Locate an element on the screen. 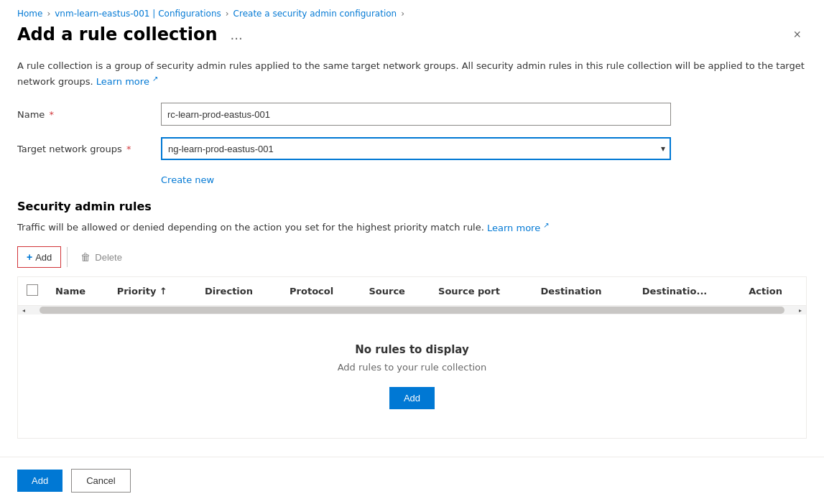 This screenshot has height=504, width=824. delete-rule-button: 🗑 Delete is located at coordinates (101, 257).